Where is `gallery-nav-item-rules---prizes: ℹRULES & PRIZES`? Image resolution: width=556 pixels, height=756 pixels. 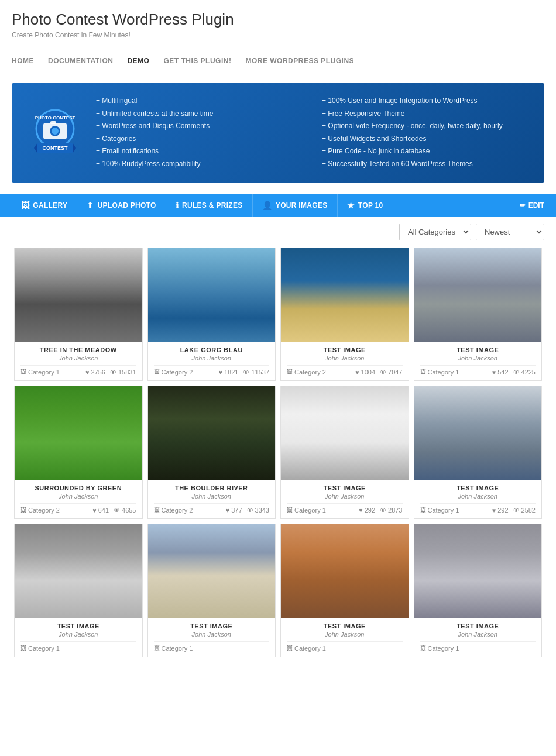
gallery-nav-item-rules---prizes: ℹRULES & PRIZES is located at coordinates (210, 205).